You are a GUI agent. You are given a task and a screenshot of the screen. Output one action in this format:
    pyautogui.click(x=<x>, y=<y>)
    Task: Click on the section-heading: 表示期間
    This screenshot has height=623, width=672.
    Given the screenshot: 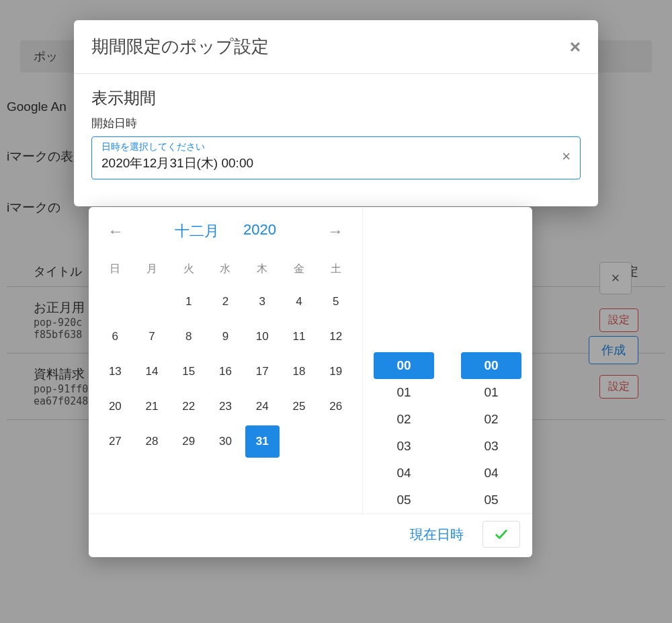 What is the action you would take?
    pyautogui.click(x=336, y=98)
    